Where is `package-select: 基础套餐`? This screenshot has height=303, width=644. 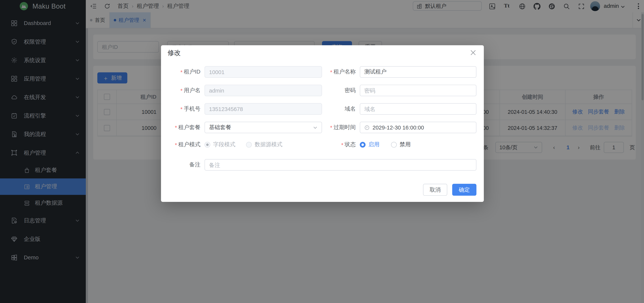
package-select: 基础套餐 is located at coordinates (263, 127).